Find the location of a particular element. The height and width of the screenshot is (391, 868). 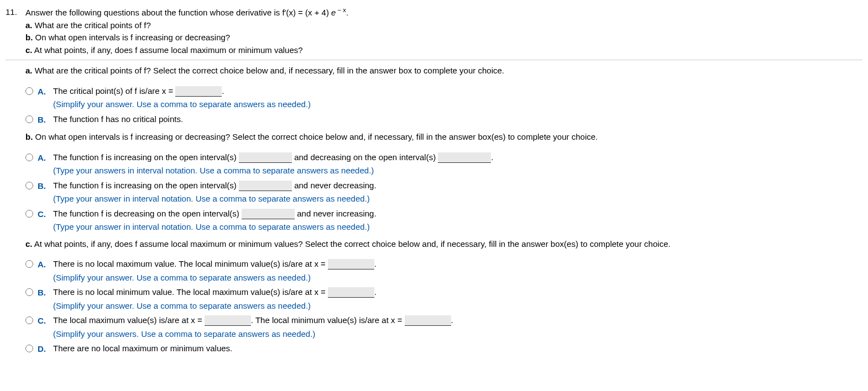

choice-c-B-seg2: . is located at coordinates (375, 292).